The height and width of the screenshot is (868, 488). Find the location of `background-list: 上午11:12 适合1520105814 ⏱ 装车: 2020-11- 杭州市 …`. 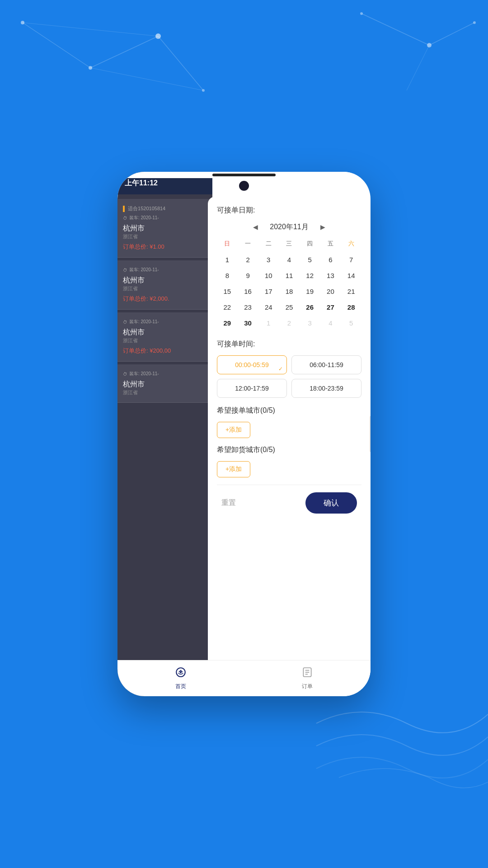

background-list: 上午11:12 适合1520105814 ⏱ 装车: 2020-11- 杭州市 … is located at coordinates (165, 434).